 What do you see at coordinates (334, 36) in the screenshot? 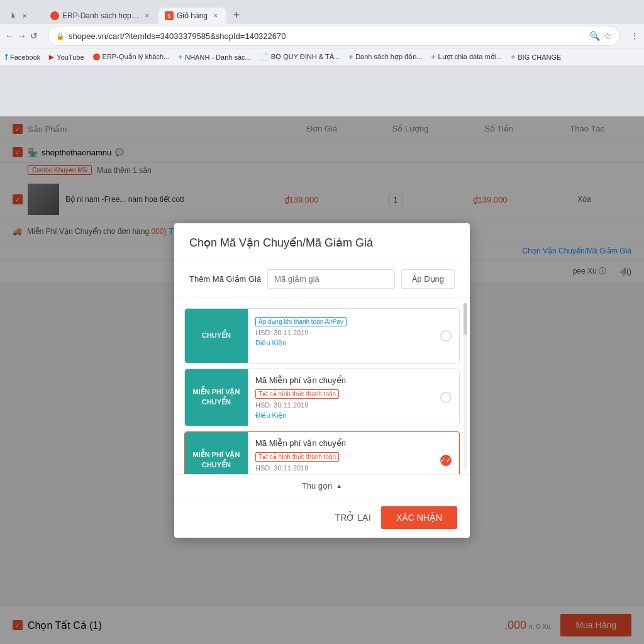
I see `address-bar: 🔒 shopee.vn/cart/?itemIds=34033379585&sh…` at bounding box center [334, 36].